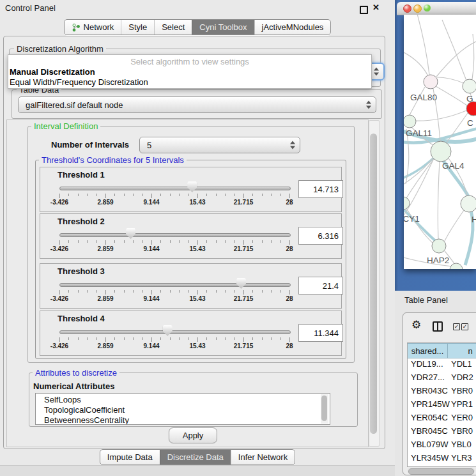  I want to click on network-view-window: GAL80GCGAL11GAL4GCY1HHAP2, so click(436, 146).